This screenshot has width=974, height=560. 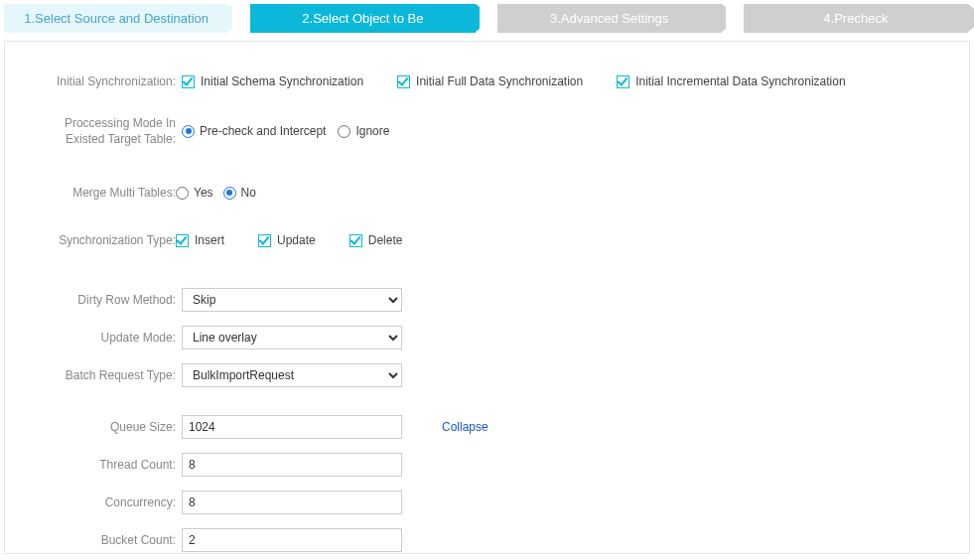 I want to click on sync-type-label: Synchronization Type:, so click(x=102, y=240).